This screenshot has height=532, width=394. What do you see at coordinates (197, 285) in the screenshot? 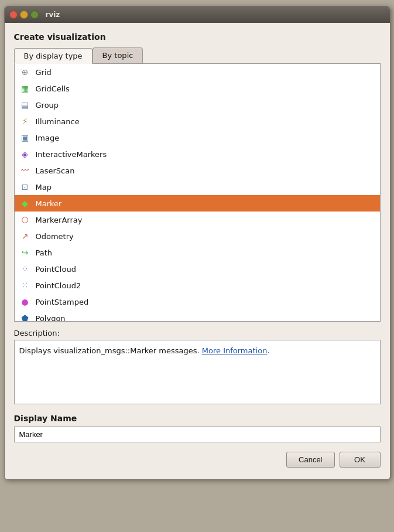
I see `list-item-pointcloud2: ⁙ PointCloud2` at bounding box center [197, 285].